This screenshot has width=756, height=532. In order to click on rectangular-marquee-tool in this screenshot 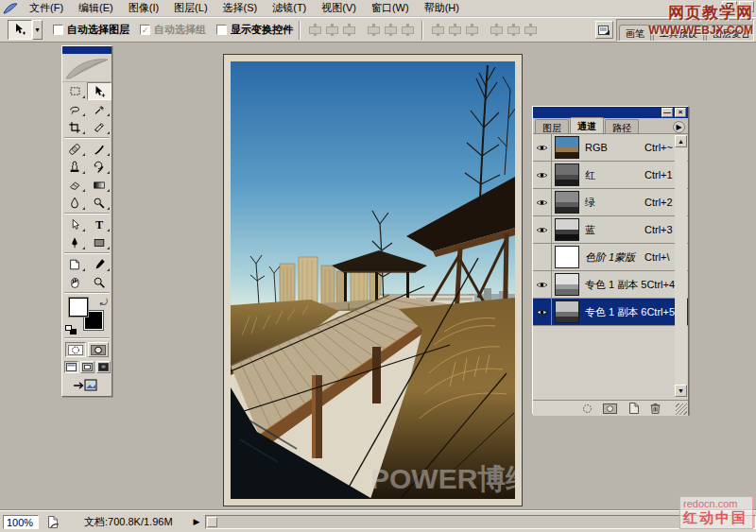, I will do `click(75, 91)`.